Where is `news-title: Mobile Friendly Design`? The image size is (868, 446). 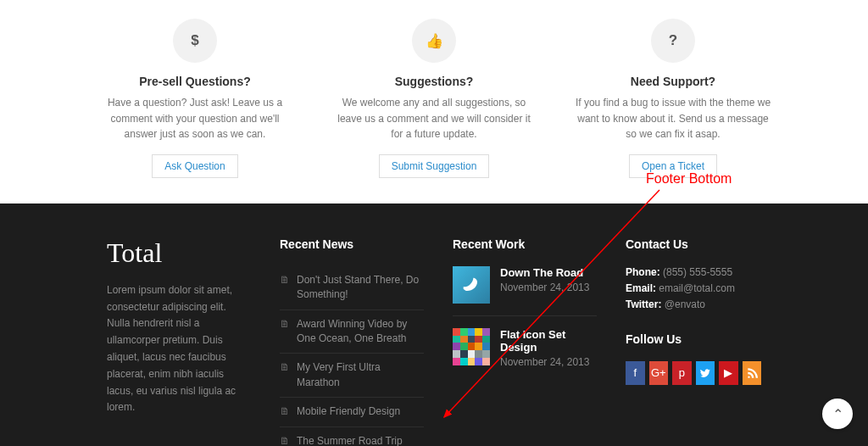
news-title: Mobile Friendly Design is located at coordinates (348, 412).